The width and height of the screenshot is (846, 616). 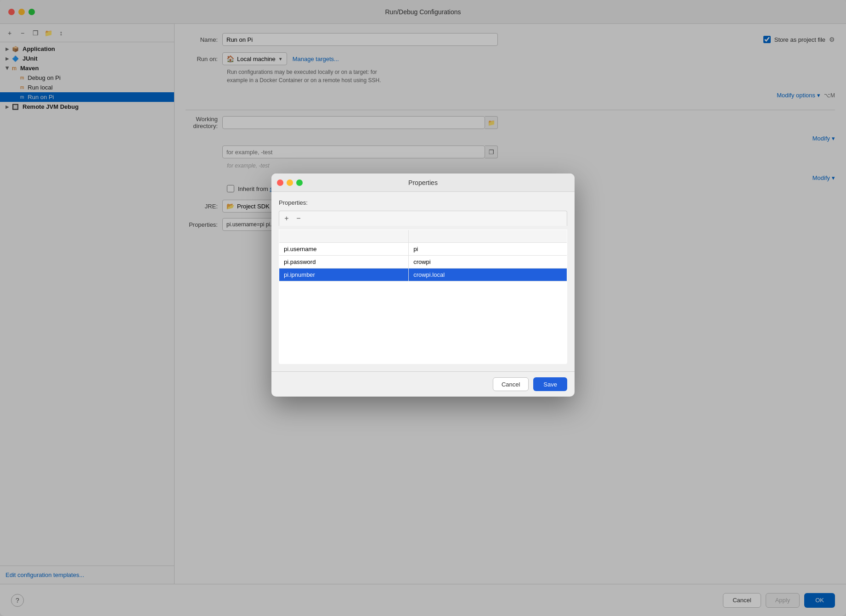 I want to click on property-value: pi, so click(x=488, y=249).